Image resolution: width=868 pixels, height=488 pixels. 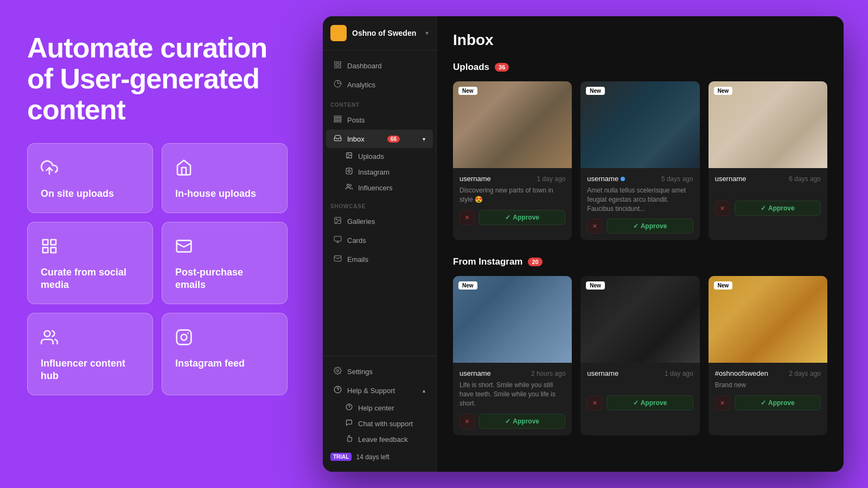 I want to click on upload-card-3-reject-button: ×, so click(x=723, y=208).